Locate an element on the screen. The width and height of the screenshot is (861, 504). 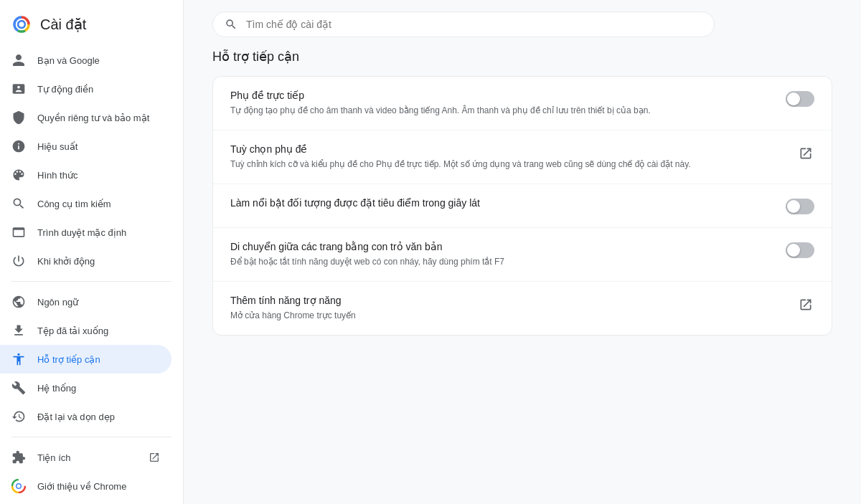
setting-text: Thêm tính năng trợ năng Mở cửa hàng Chro… is located at coordinates (508, 308).